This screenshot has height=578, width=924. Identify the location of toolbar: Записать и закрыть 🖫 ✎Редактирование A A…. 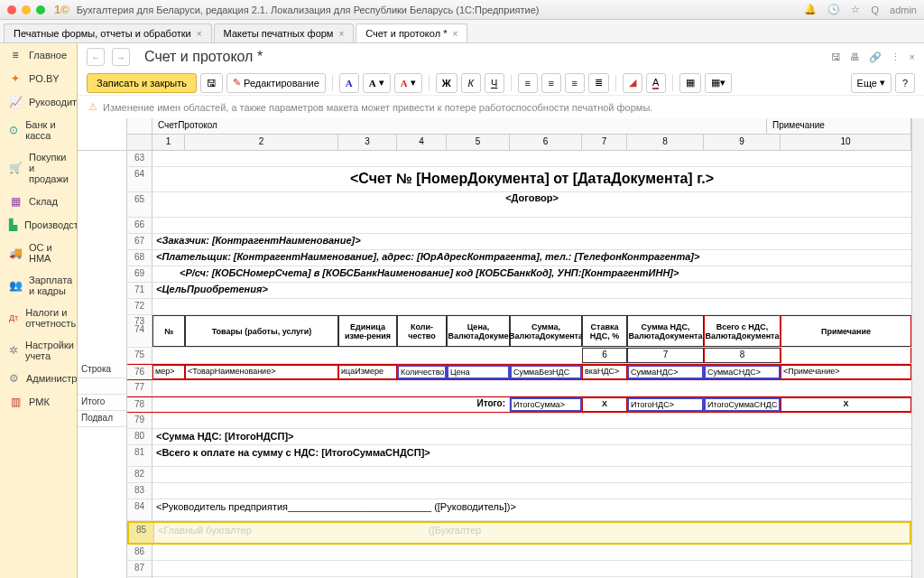
(501, 83).